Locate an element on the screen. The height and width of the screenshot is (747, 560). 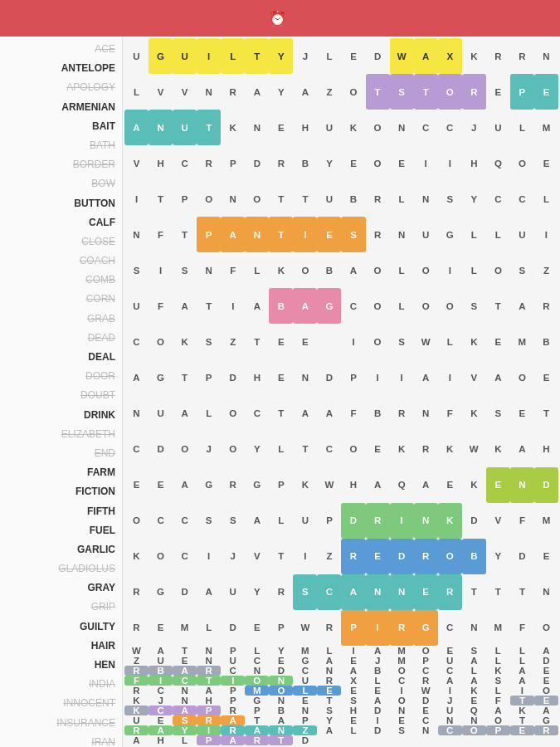
grid-cell-22-15: I is located at coordinates (402, 691).